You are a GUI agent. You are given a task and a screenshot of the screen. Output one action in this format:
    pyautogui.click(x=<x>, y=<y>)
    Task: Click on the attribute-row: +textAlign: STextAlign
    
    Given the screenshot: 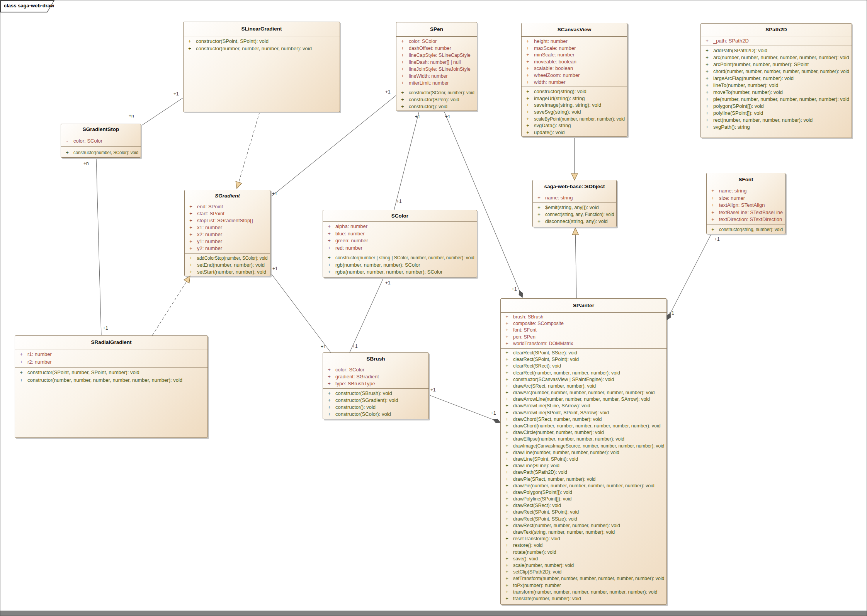 What is the action you would take?
    pyautogui.click(x=746, y=206)
    